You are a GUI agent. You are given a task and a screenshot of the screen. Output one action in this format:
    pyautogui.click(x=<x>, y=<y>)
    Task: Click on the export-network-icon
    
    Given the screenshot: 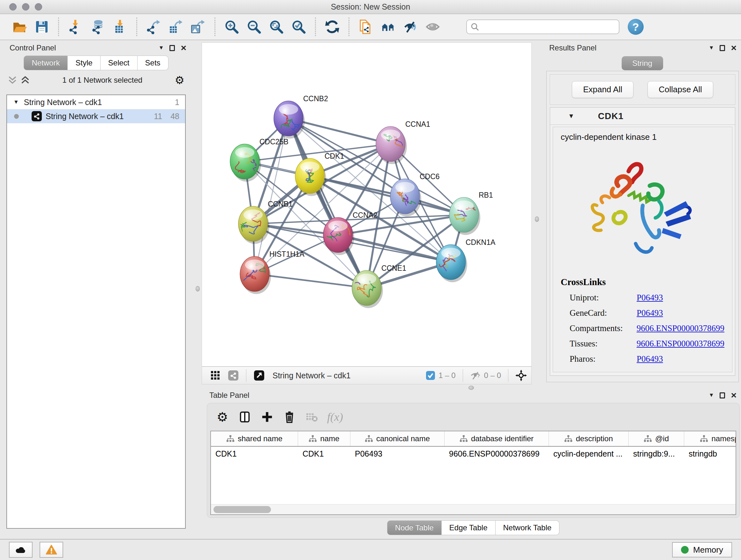 What is the action you would take?
    pyautogui.click(x=153, y=27)
    